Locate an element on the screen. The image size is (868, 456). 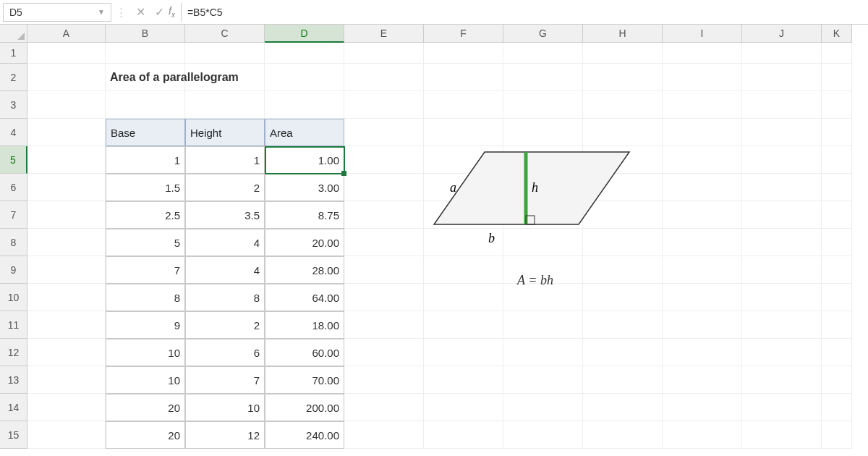
cell-G11 is located at coordinates (543, 325).